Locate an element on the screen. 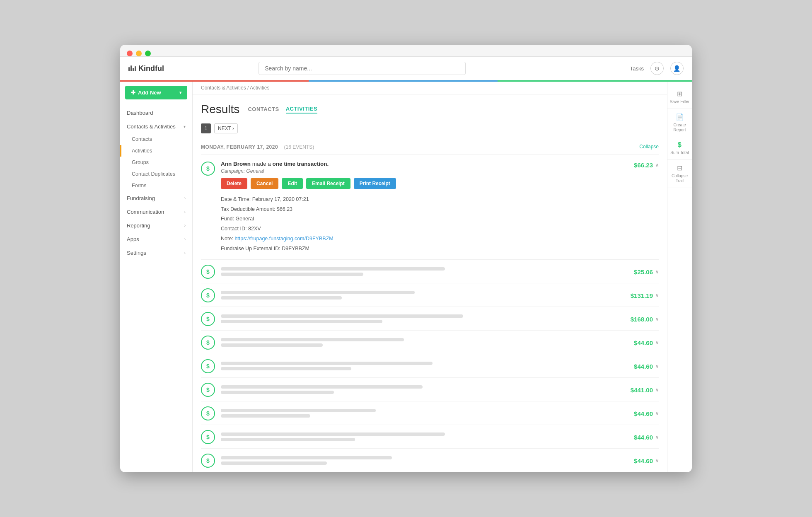 This screenshot has width=812, height=517. logo: Kindful is located at coordinates (146, 69).